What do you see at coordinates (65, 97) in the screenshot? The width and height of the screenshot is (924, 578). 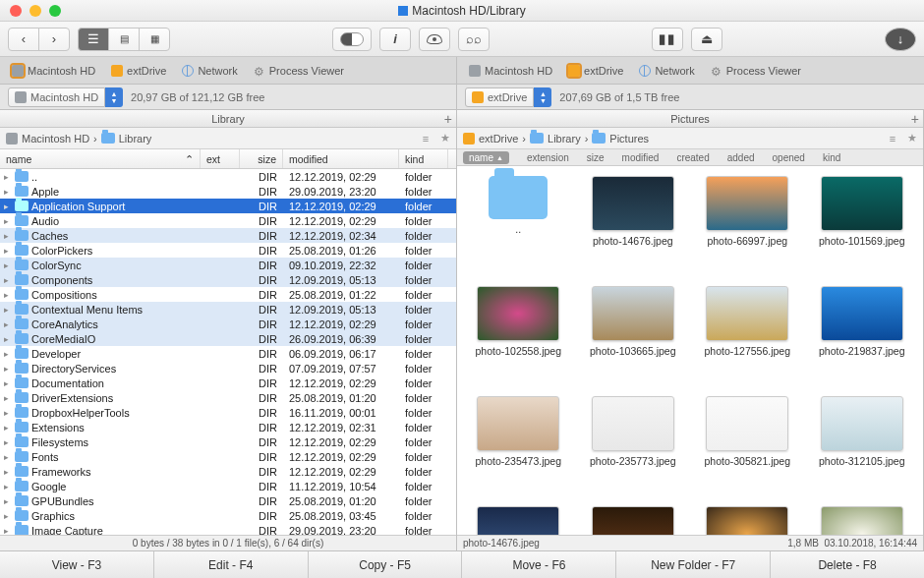 I see `volume-selector-left: Macintosh HD ▲▼` at bounding box center [65, 97].